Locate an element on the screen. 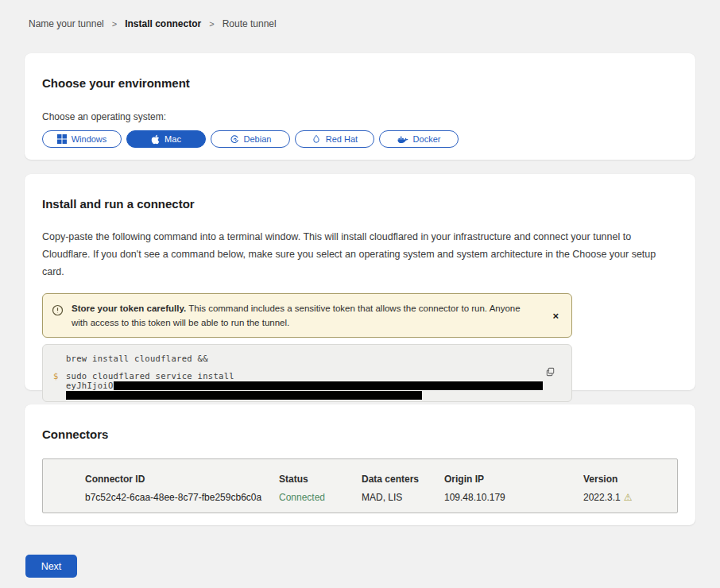 This screenshot has width=720, height=588. col-header-origin-ip: Origin IP is located at coordinates (513, 479).